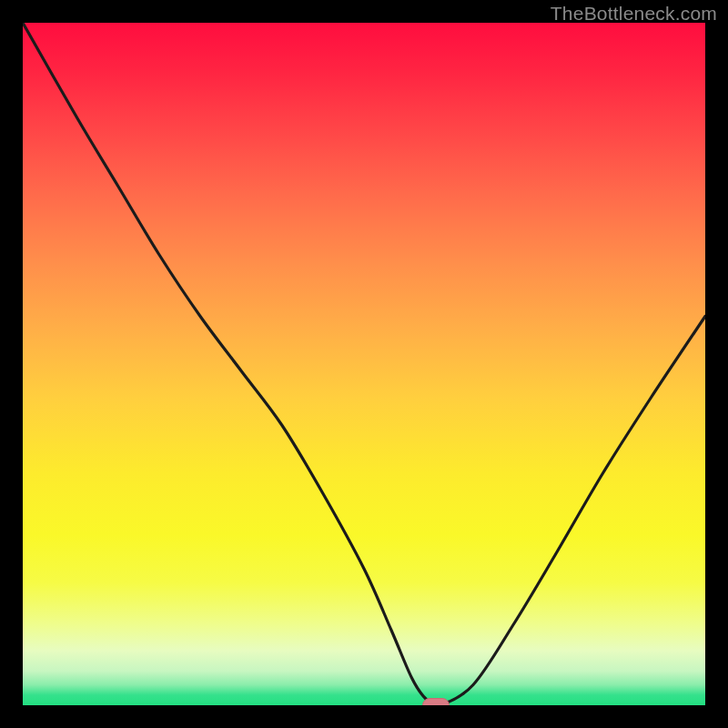 The image size is (728, 728). I want to click on watermark-text: TheBottleneck.com, so click(633, 14).